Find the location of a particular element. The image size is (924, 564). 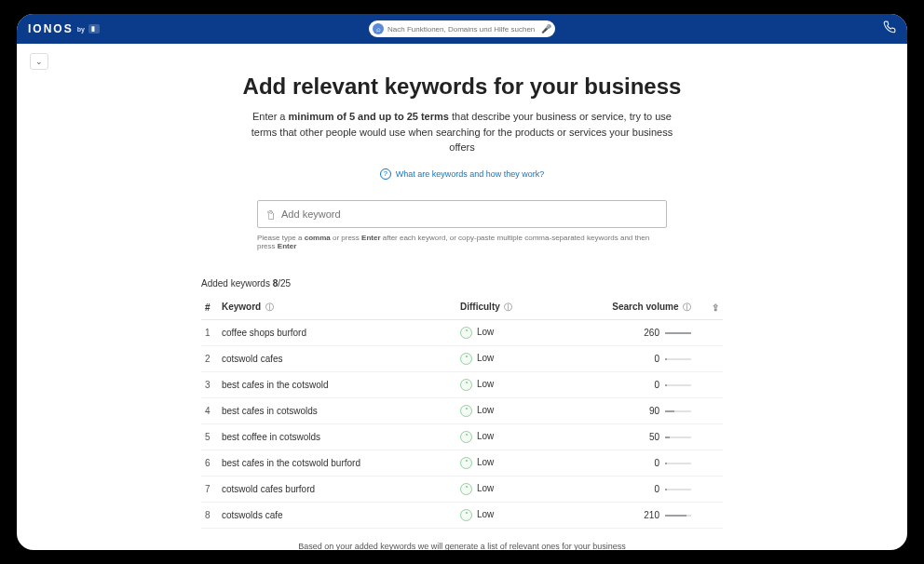

row-keyword: best cafes in the cotswold burford is located at coordinates (337, 463).